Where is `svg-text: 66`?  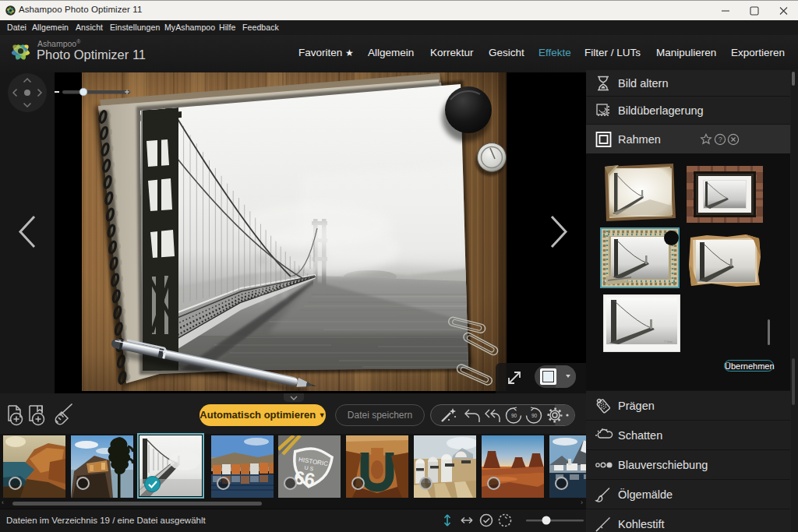
svg-text: 66 is located at coordinates (304, 478).